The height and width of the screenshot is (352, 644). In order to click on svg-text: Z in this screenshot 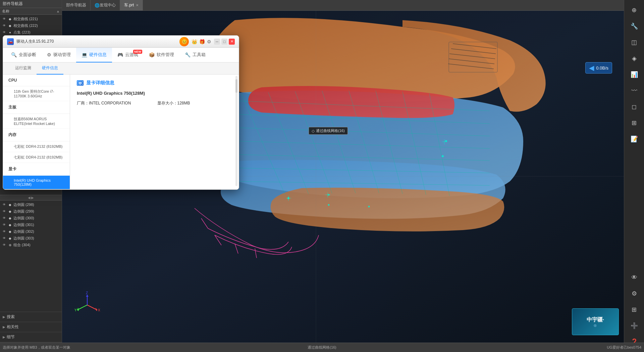, I will do `click(87, 293)`.